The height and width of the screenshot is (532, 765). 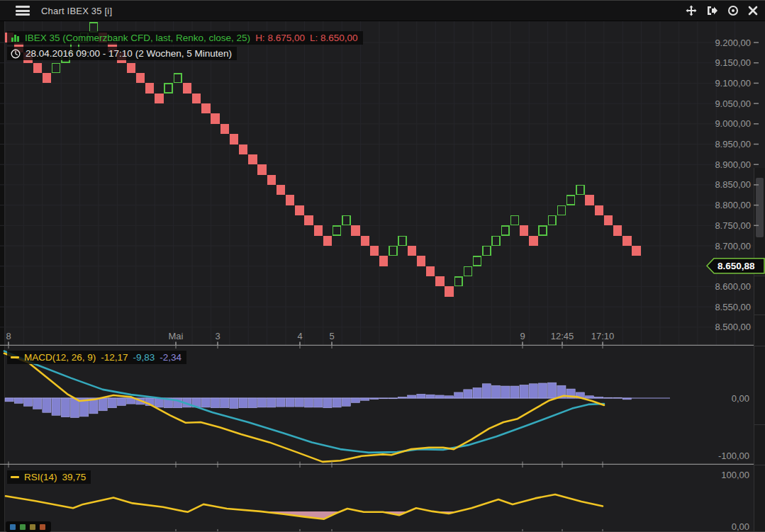 What do you see at coordinates (28, 527) in the screenshot?
I see `panel-quick-buttons` at bounding box center [28, 527].